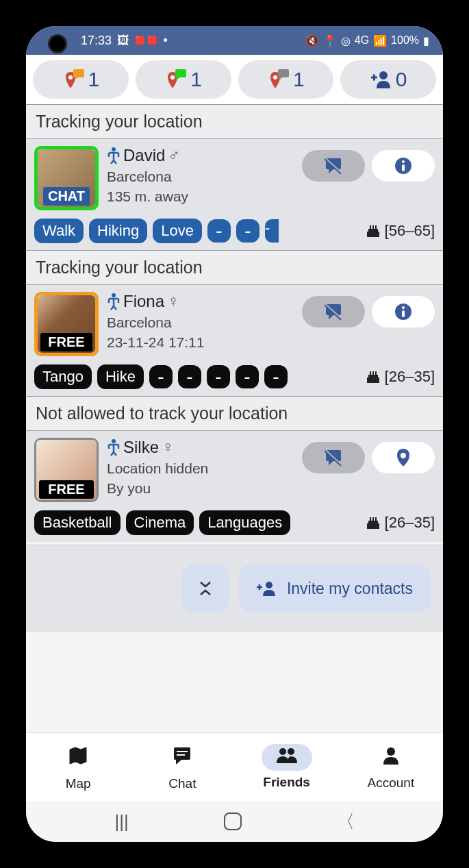 This screenshot has height=868, width=469. Describe the element at coordinates (66, 178) in the screenshot. I see `user-avatar: CHAT` at that location.